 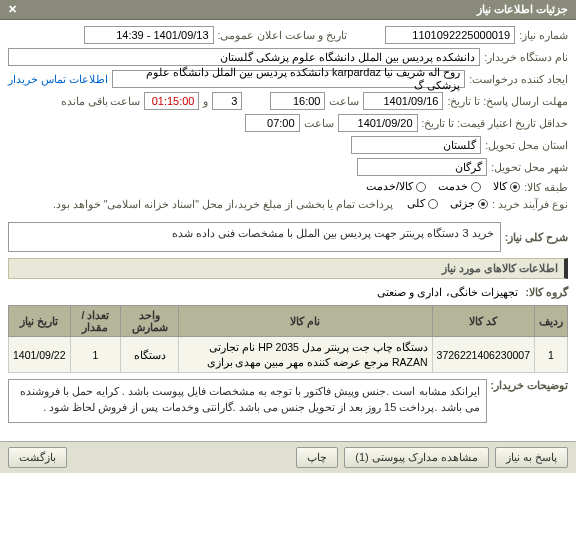 What do you see at coordinates (536, 237) in the screenshot?
I see `need-desc-label: شرح کلی نیاز:` at bounding box center [536, 237].